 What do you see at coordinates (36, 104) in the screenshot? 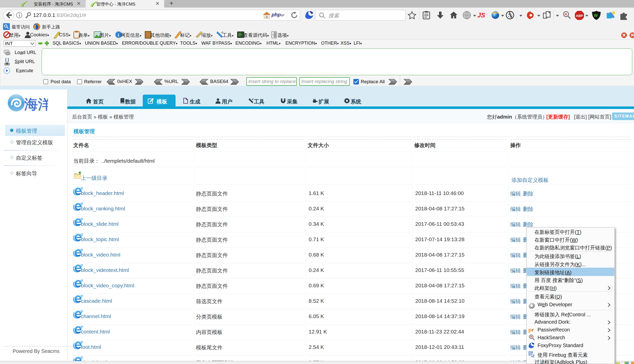
I see `svg-text: 海洋` at bounding box center [36, 104].